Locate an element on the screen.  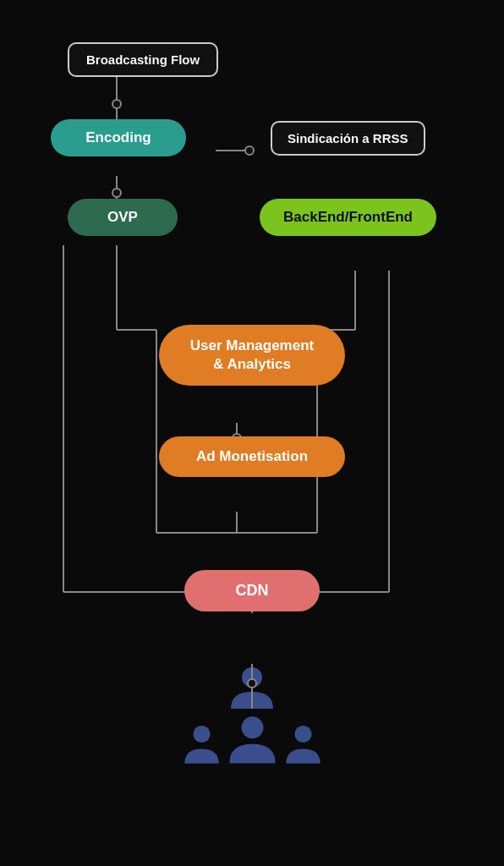
single-user-icon is located at coordinates (252, 688).